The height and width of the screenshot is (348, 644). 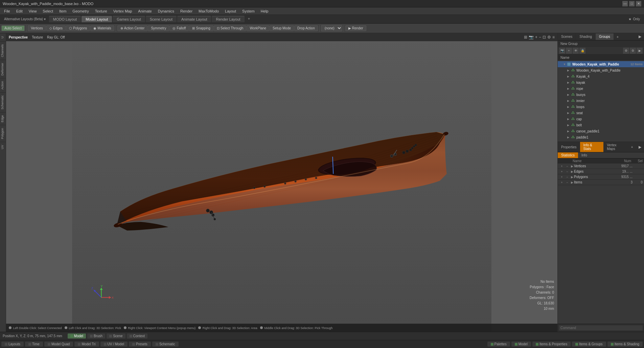 What do you see at coordinates (576, 51) in the screenshot?
I see `scene-tool-eye: 👁` at bounding box center [576, 51].